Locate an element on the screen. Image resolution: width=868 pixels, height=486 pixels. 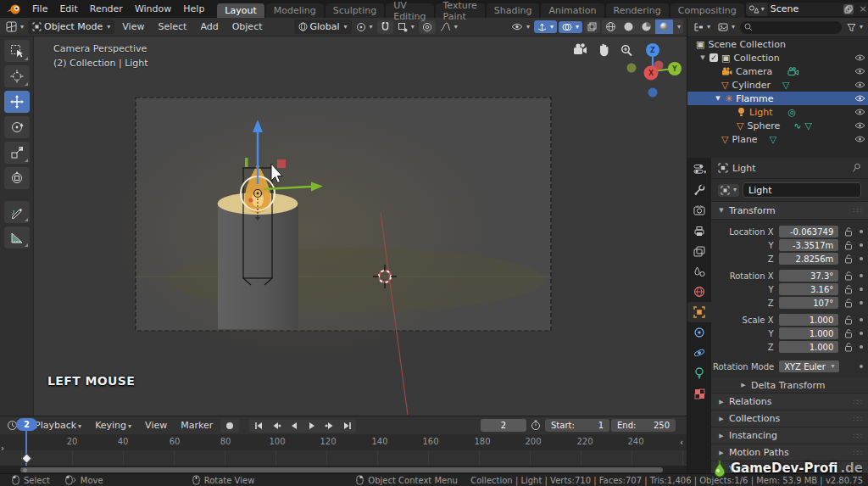
menu-window: Window is located at coordinates (153, 8).